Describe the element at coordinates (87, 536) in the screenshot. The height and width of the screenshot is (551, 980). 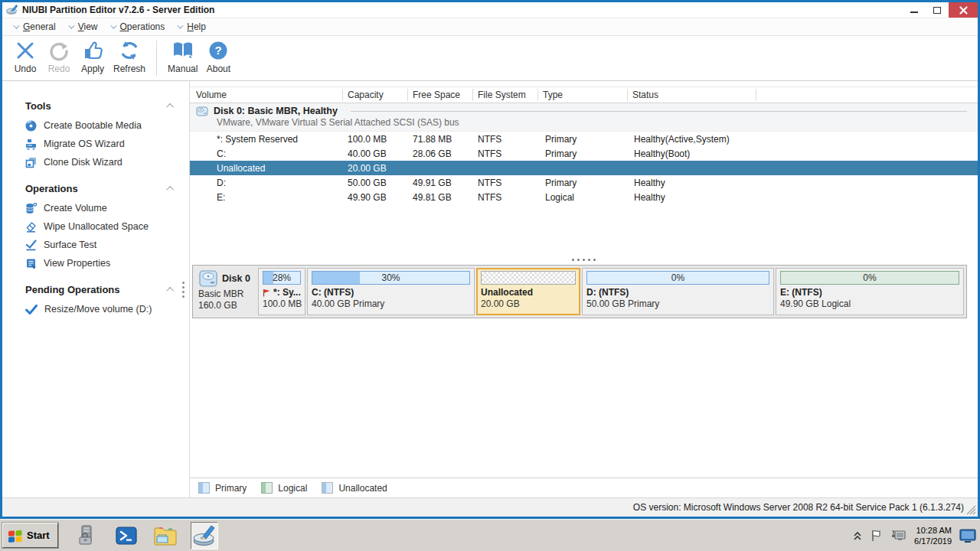
I see `server-manager-button` at that location.